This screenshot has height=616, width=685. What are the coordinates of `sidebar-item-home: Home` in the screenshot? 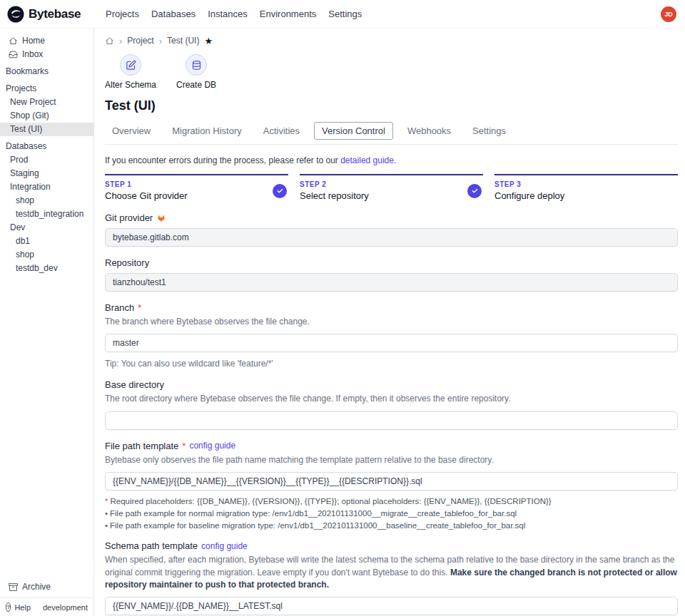 It's located at (47, 41).